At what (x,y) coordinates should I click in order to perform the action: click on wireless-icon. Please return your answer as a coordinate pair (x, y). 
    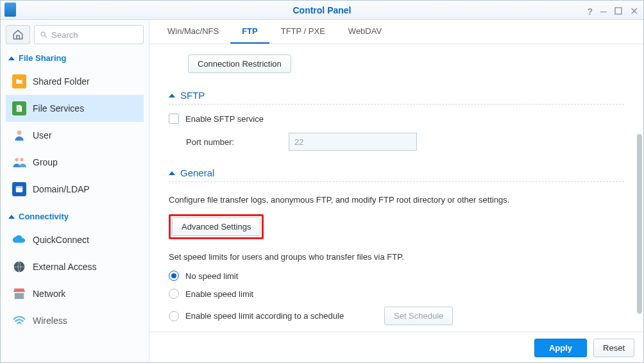
    Looking at the image, I should click on (19, 321).